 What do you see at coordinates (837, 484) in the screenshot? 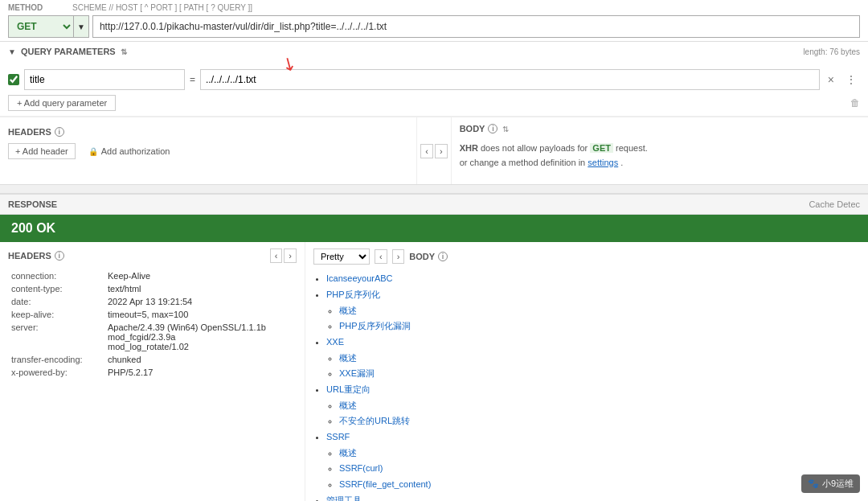
I see `watermark-text: 小9运维` at bounding box center [837, 484].